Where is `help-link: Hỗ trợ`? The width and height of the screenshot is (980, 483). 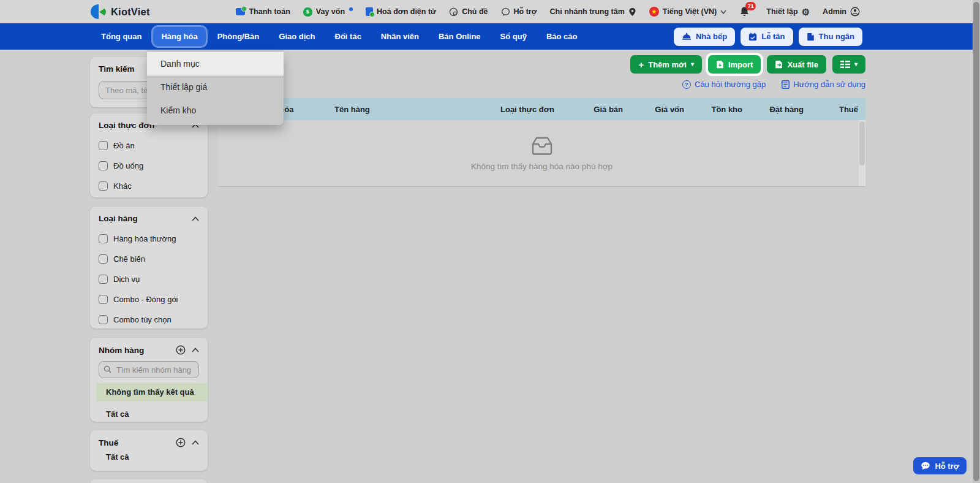
help-link: Hỗ trợ is located at coordinates (519, 12).